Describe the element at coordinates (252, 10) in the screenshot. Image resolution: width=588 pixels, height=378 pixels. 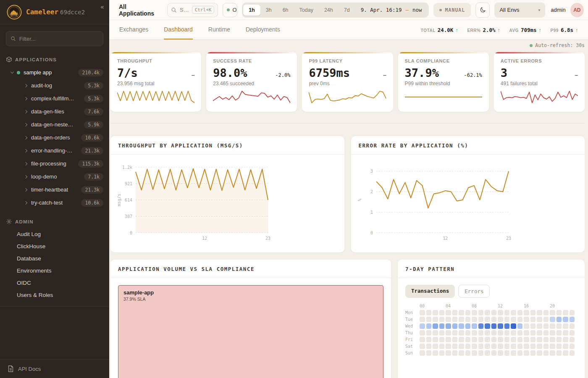
I see `time-range-1h: 1h` at that location.